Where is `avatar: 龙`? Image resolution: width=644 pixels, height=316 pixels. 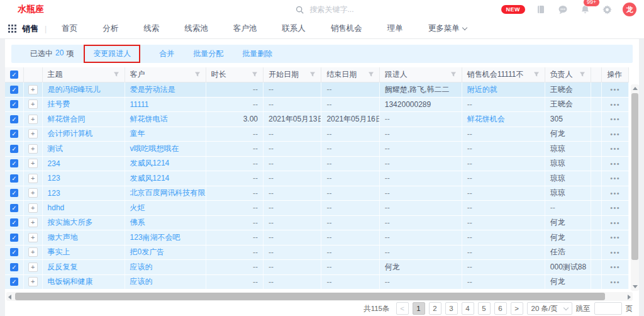
avatar: 龙 is located at coordinates (630, 9).